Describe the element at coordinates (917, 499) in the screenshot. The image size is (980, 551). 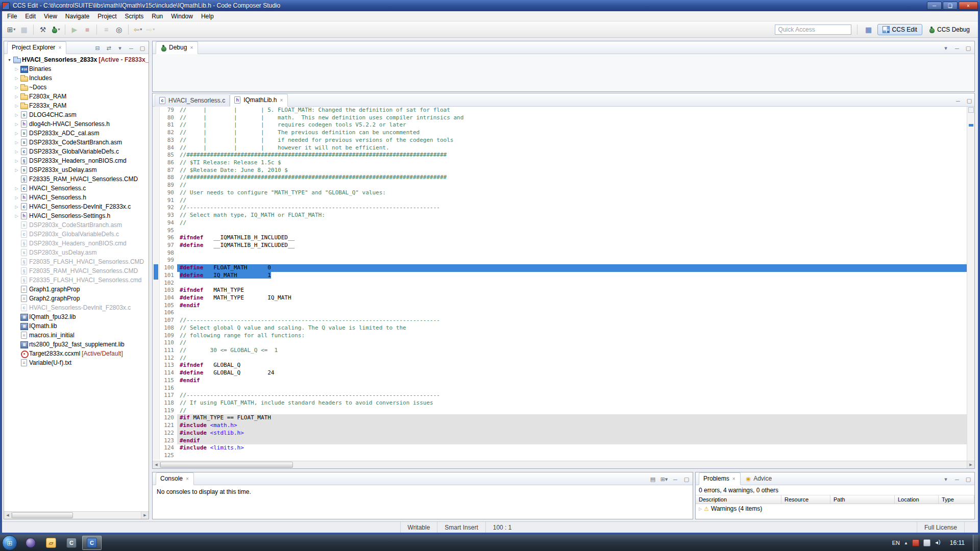
I see `column-header-location: Location` at that location.